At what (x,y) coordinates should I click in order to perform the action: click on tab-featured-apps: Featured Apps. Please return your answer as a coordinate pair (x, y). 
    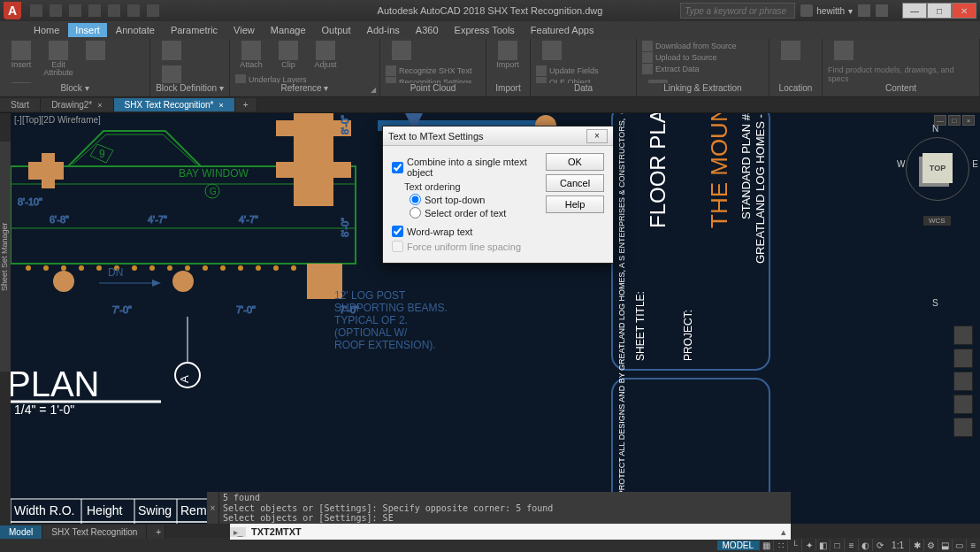
    Looking at the image, I should click on (563, 30).